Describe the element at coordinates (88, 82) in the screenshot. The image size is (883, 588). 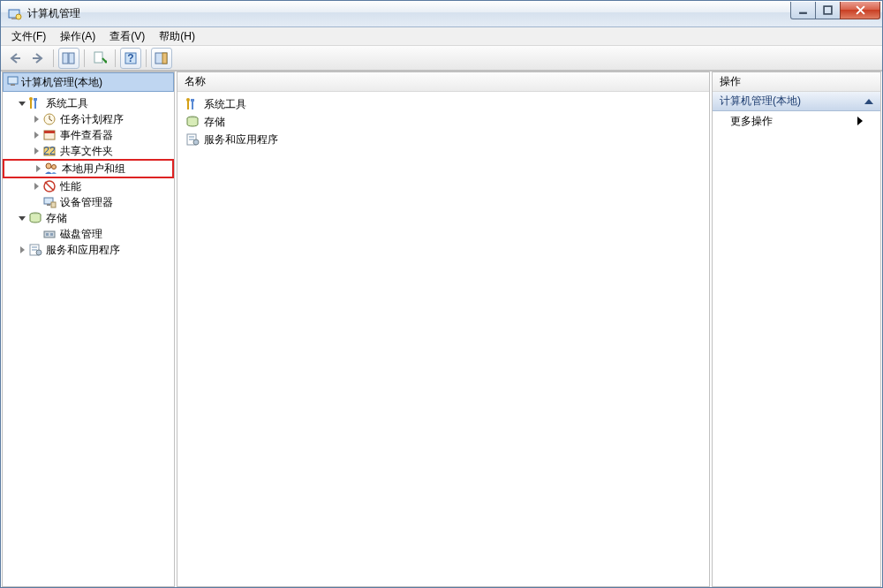
I see `tree-root: 计算机管理(本地)` at that location.